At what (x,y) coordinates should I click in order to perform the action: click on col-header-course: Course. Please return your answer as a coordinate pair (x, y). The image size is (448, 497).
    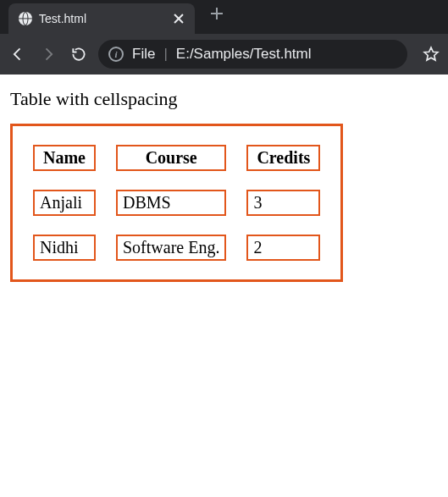
    Looking at the image, I should click on (171, 157).